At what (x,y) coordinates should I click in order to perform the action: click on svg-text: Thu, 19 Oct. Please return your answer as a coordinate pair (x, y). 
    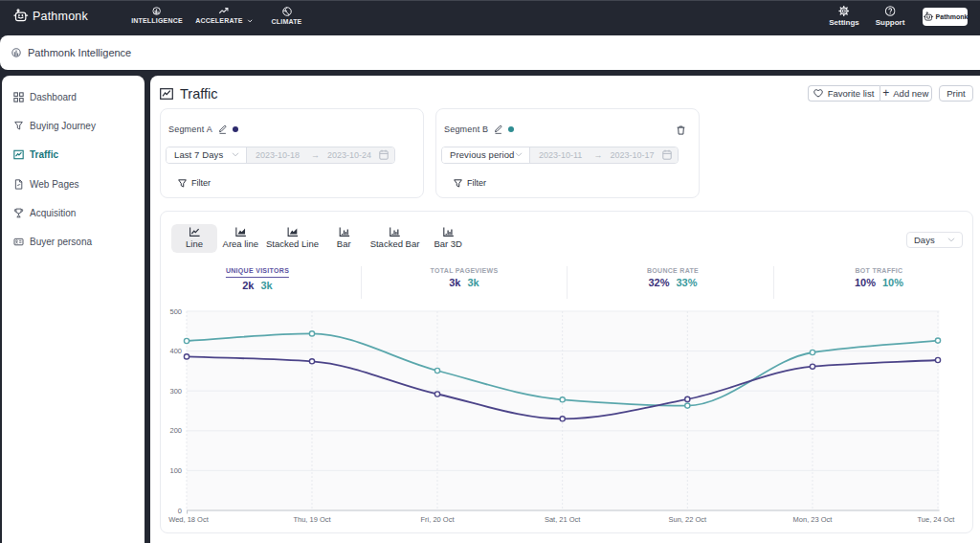
    Looking at the image, I should click on (312, 519).